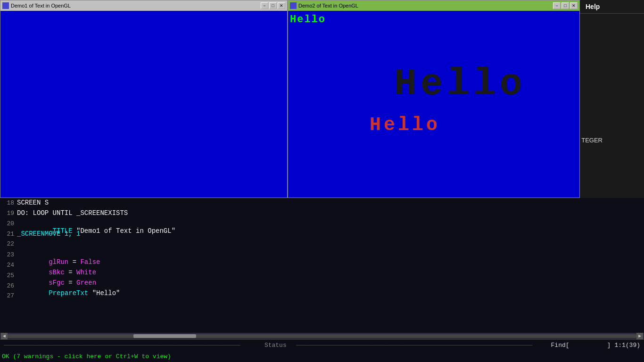 The width and height of the screenshot is (644, 362). I want to click on demo1-close-button: ✕, so click(281, 6).